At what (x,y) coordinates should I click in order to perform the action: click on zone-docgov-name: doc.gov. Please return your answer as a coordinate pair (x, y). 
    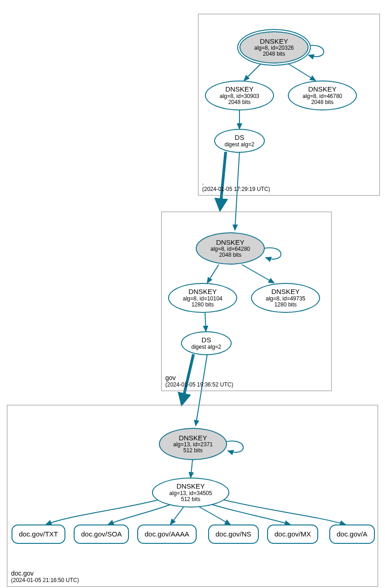
    Looking at the image, I should click on (45, 573).